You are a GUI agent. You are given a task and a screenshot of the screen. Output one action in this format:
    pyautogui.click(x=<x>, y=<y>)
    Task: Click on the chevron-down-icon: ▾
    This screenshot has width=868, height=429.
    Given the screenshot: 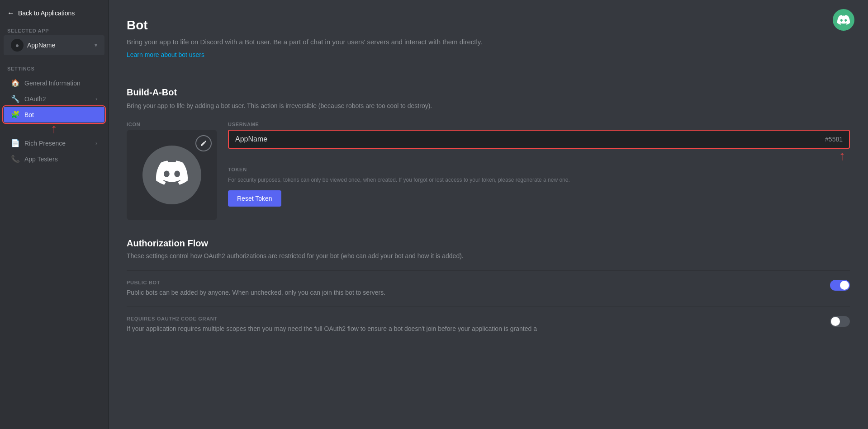 What is the action you would take?
    pyautogui.click(x=96, y=45)
    